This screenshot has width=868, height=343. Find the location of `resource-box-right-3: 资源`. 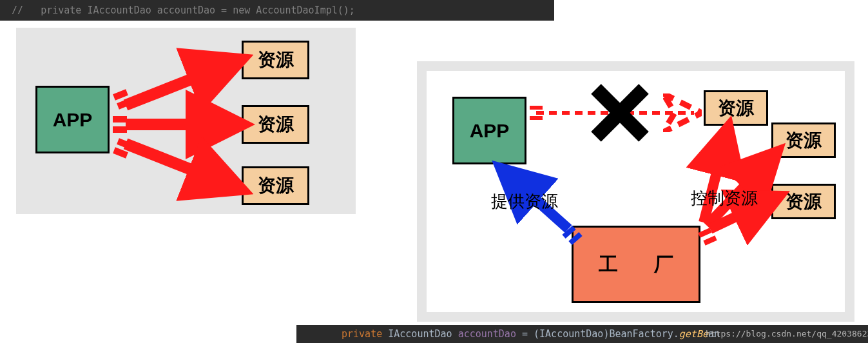

resource-box-right-3: 资源 is located at coordinates (804, 201).